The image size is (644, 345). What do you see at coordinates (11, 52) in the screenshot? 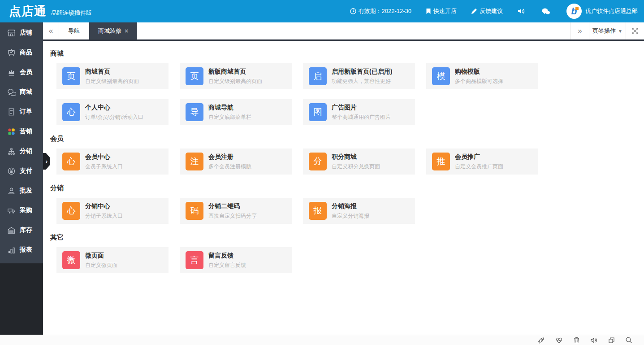
I see `goods-icon` at bounding box center [11, 52].